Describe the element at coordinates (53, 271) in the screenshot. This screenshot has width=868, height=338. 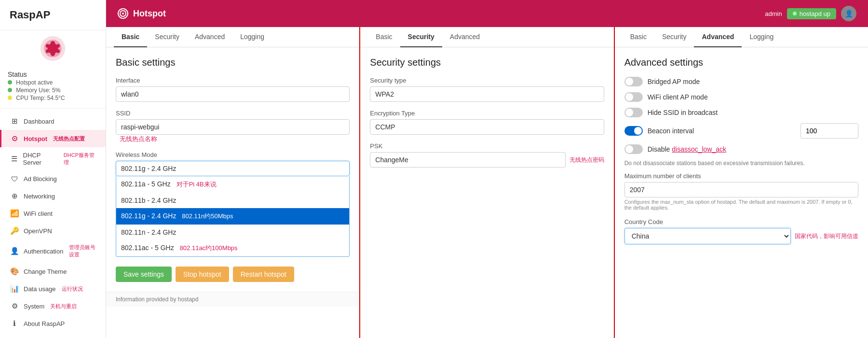
I see `sidebar-item-theme: 🎨 Change Theme` at that location.